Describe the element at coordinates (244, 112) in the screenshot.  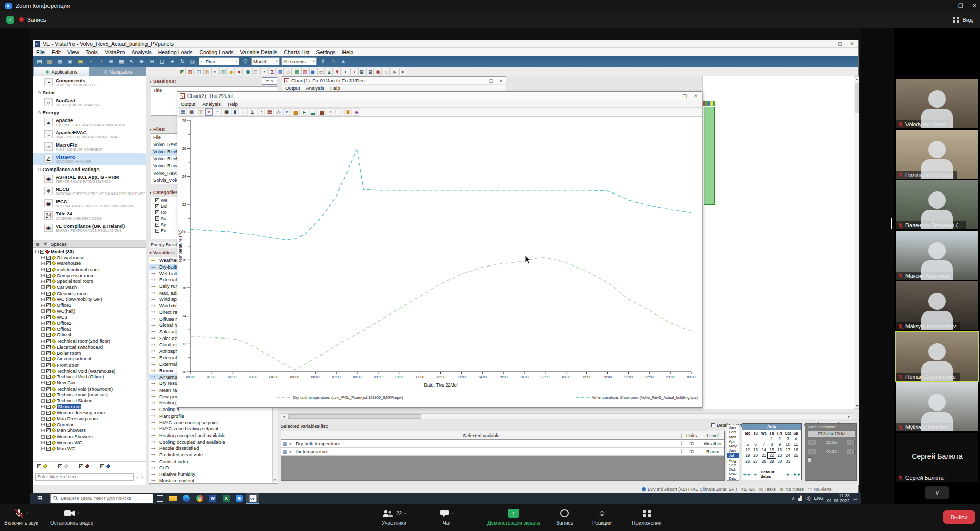
I see `steps-icon: ∴` at that location.